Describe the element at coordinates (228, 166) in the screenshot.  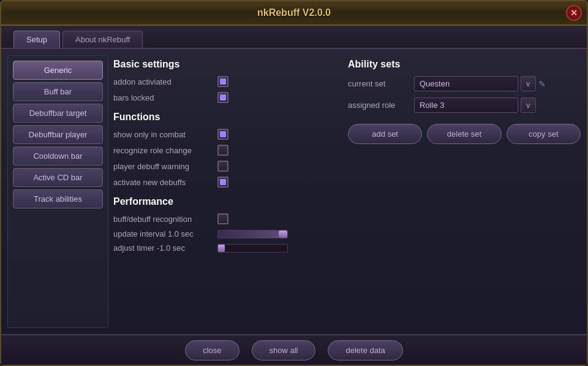
I see `player-debuff-warning-row: player debuff warning` at that location.